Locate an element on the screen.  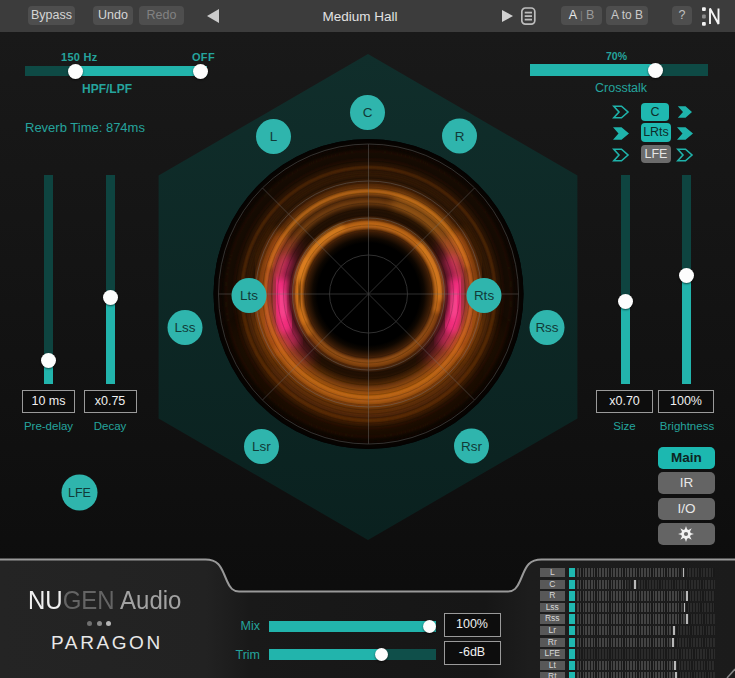
svg-text: Lsr is located at coordinates (262, 446).